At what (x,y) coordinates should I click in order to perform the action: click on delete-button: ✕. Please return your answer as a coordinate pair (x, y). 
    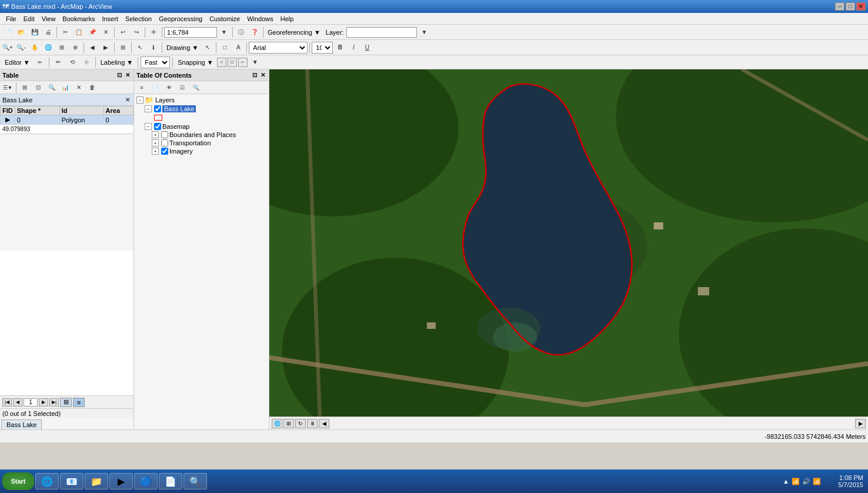
    Looking at the image, I should click on (106, 32).